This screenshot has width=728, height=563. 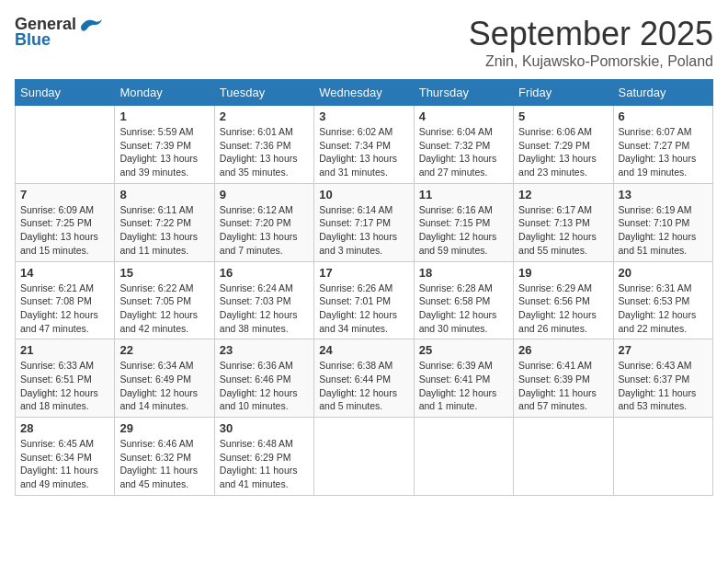 I want to click on day-detail: Sunrise: 6:17 AMSunset: 7:13 PMDaylight:…, so click(x=563, y=230).